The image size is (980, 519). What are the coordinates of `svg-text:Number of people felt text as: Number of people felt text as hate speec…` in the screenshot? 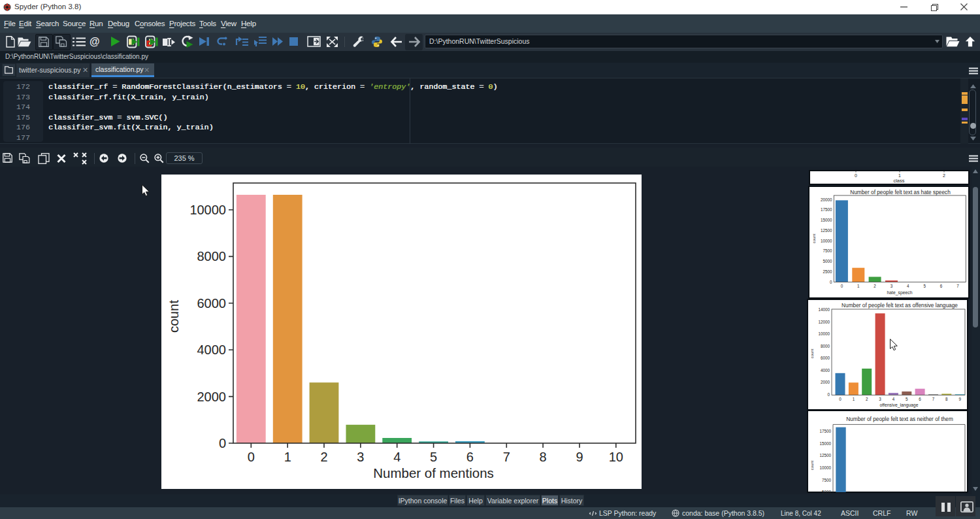 It's located at (900, 192).